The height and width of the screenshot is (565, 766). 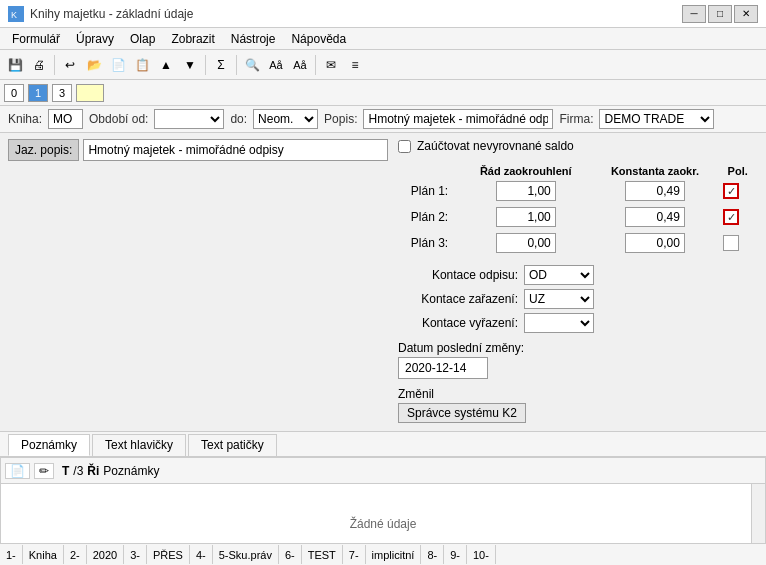 I want to click on spravce-button: Správce systému K2, so click(x=462, y=413).